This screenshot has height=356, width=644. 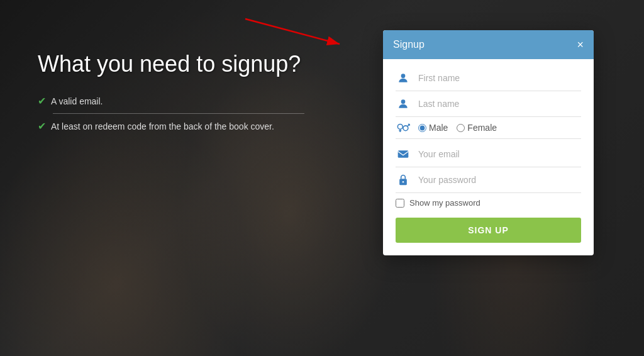 What do you see at coordinates (171, 94) in the screenshot?
I see `left-content: What you need to signup? ✔ A valid email…` at bounding box center [171, 94].